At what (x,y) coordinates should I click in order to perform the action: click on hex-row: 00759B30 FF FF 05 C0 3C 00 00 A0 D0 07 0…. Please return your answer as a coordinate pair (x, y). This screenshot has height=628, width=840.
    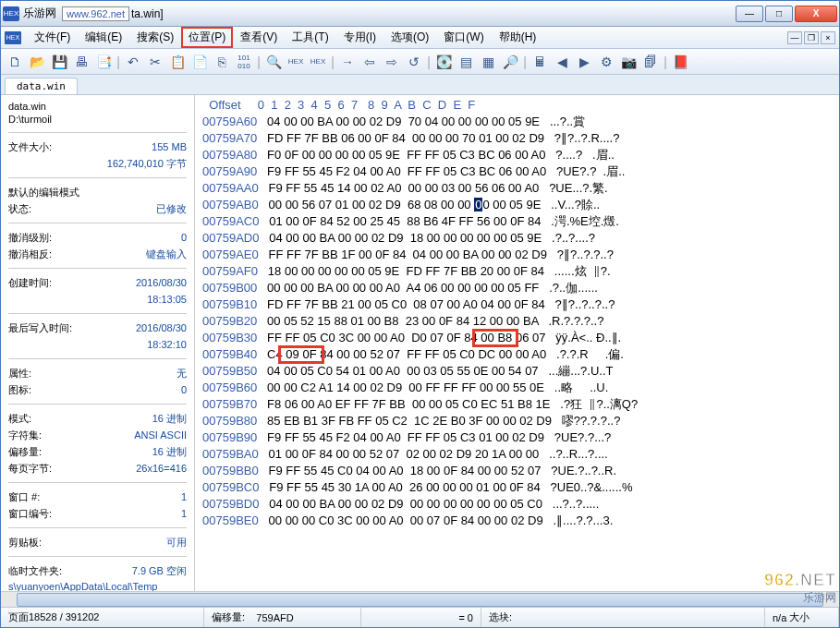
    Looking at the image, I should click on (519, 338).